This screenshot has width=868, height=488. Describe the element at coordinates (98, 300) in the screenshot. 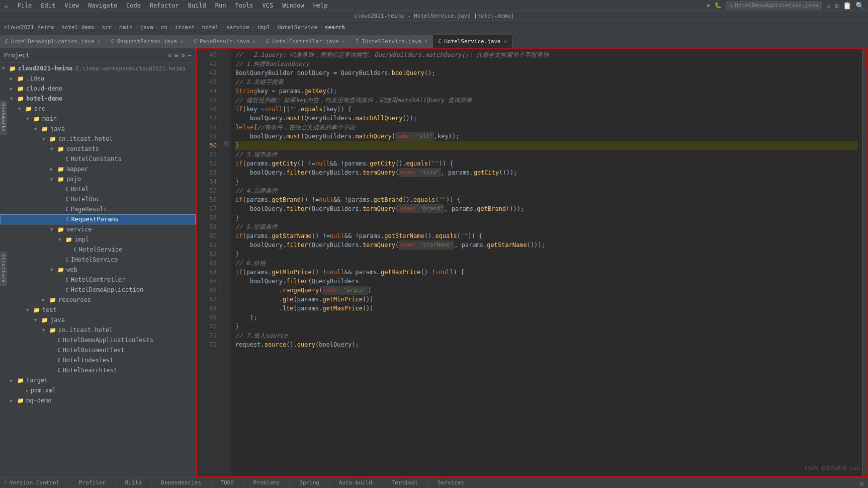

I see `tree-item-resources: ▶ 📁 resources` at that location.